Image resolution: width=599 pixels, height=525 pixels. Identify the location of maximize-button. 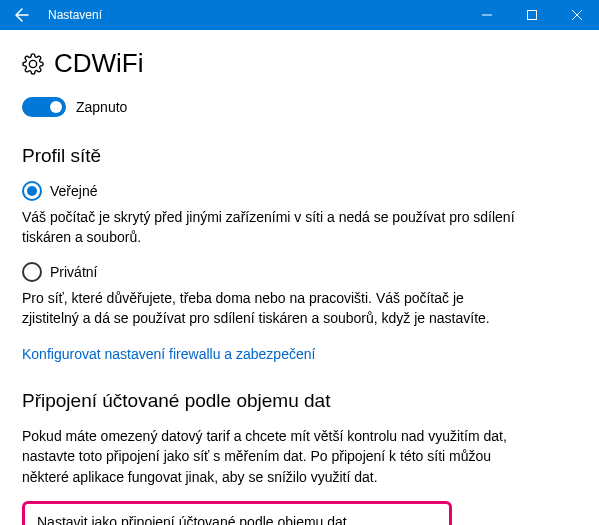
(532, 15).